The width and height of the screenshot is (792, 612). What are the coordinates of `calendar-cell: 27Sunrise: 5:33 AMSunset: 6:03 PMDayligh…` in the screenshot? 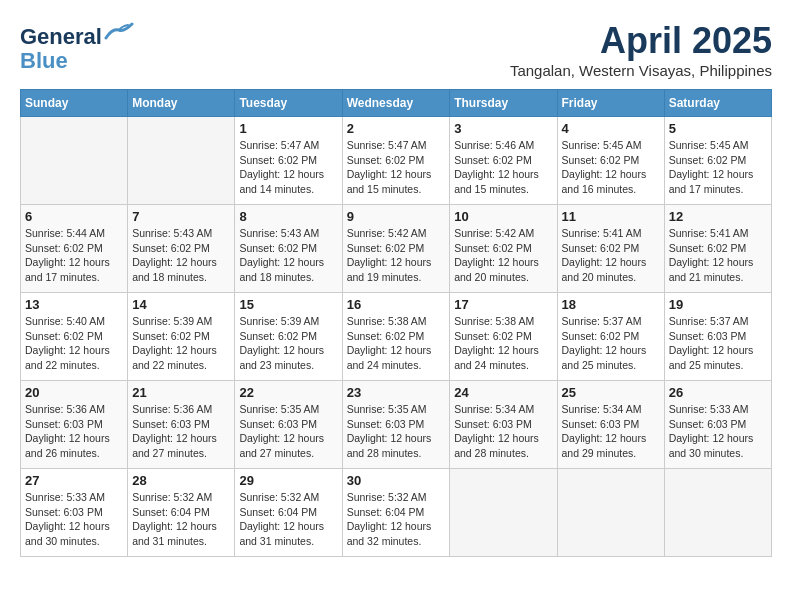 It's located at (74, 513).